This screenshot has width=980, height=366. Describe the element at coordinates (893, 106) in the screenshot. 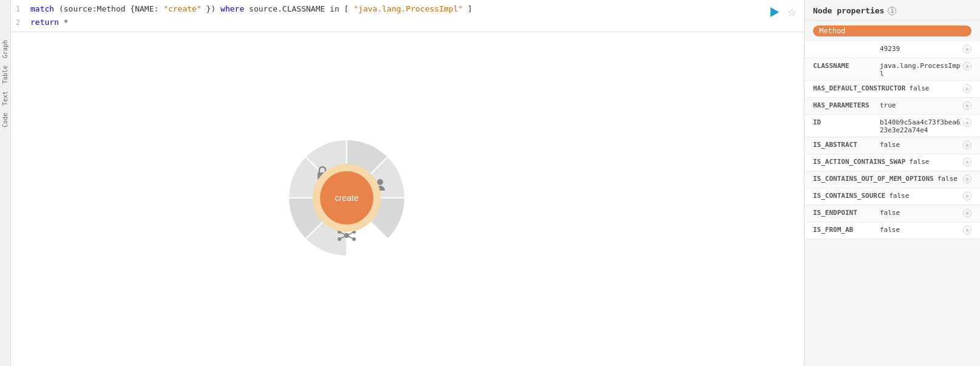

I see `property-row: HAS_PARAMETERS true ⊙` at that location.